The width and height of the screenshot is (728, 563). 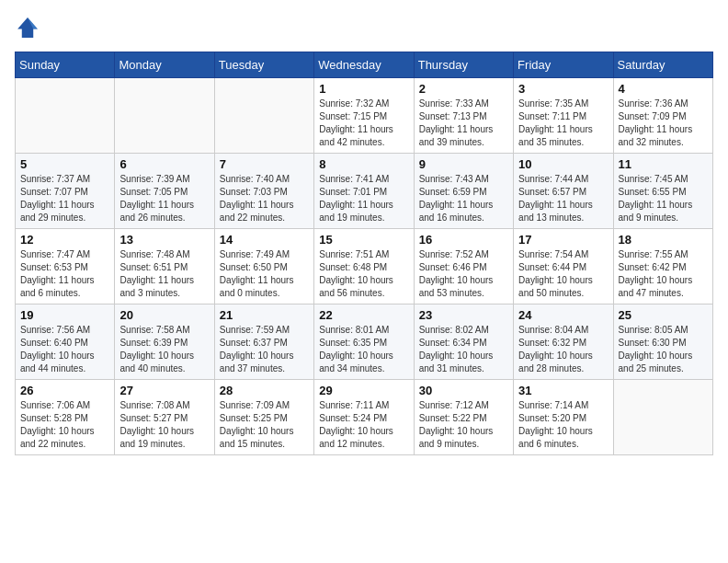 What do you see at coordinates (165, 65) in the screenshot?
I see `column-header-monday: Monday` at bounding box center [165, 65].